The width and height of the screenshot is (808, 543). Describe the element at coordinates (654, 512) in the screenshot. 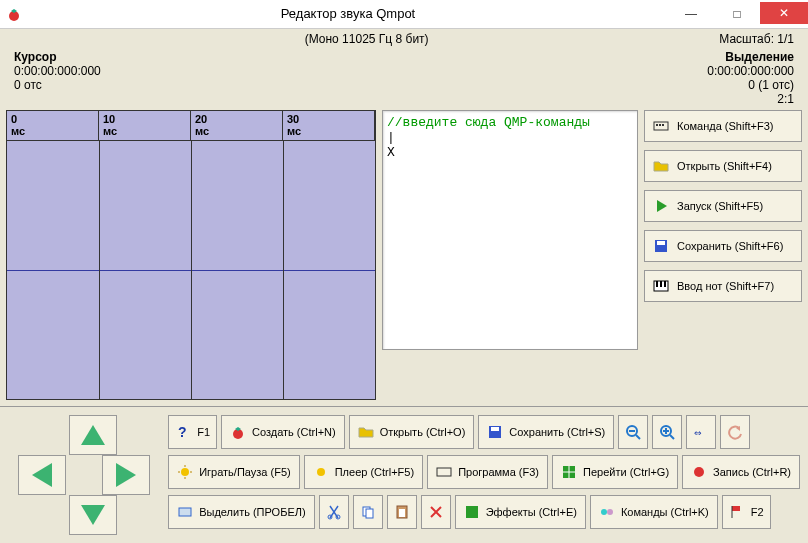

I see `commands-button: Команды (Ctrl+K)` at that location.